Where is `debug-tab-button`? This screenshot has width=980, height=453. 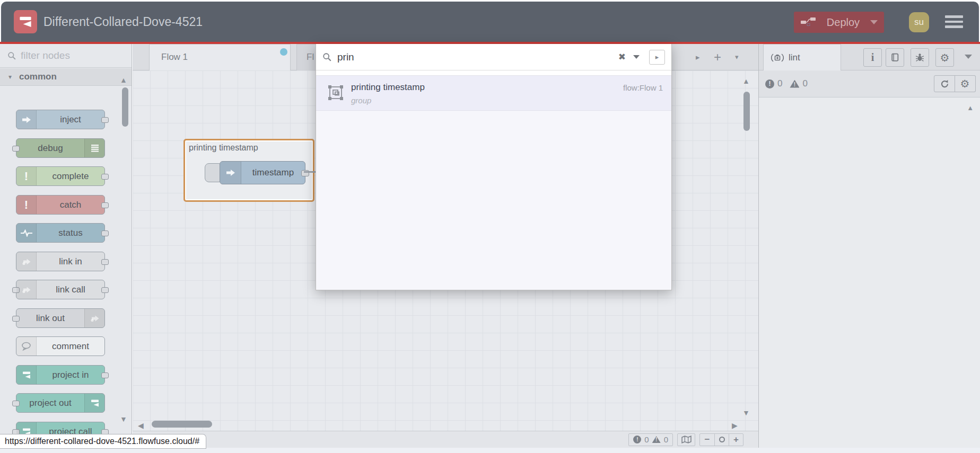
debug-tab-button is located at coordinates (920, 57).